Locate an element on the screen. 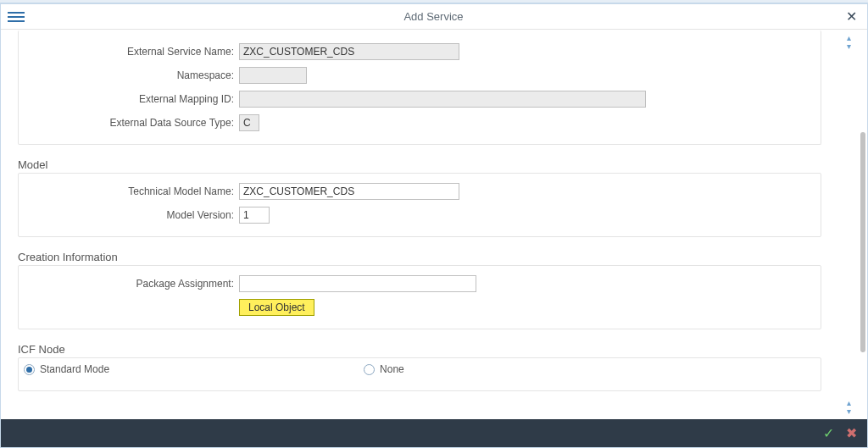  creation-info-panel: Package Assignment: Local Object is located at coordinates (420, 297).